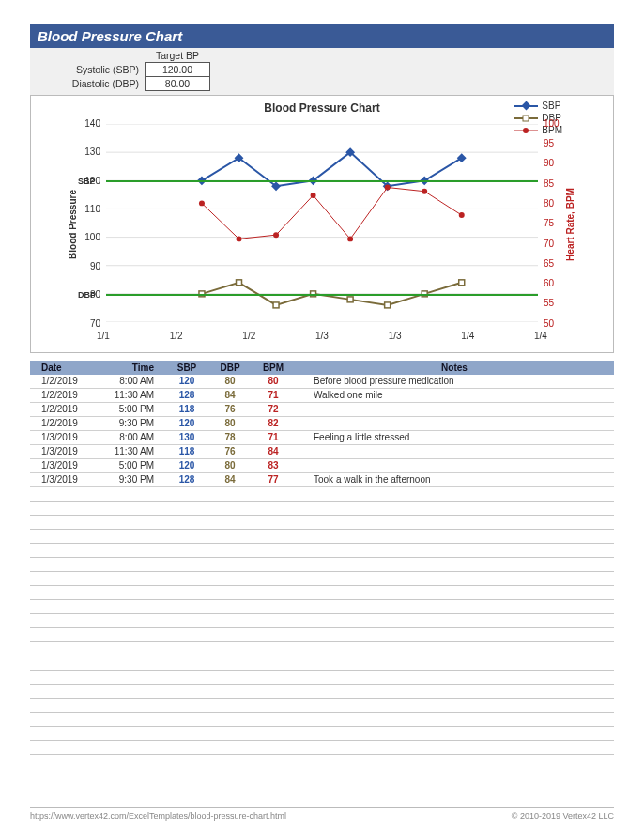 Image resolution: width=644 pixels, height=834 pixels. Describe the element at coordinates (86, 208) in the screenshot. I see `y-left-tick: 110` at that location.